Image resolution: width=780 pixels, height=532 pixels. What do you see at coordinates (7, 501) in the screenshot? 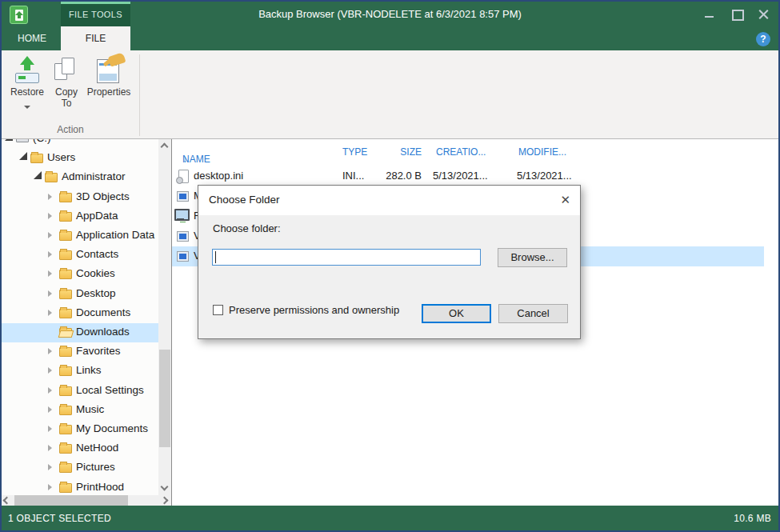
I see `scroll-left-icon` at bounding box center [7, 501].